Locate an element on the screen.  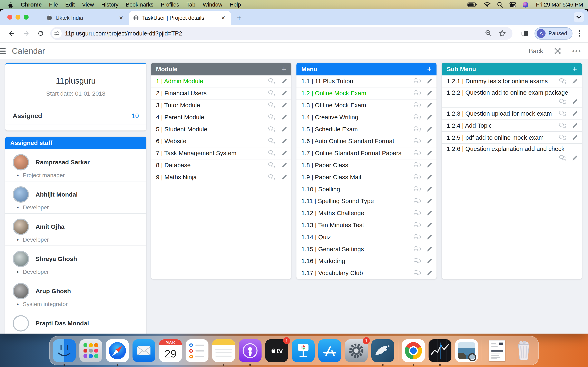
dock-launchpad-icon is located at coordinates (91, 351).